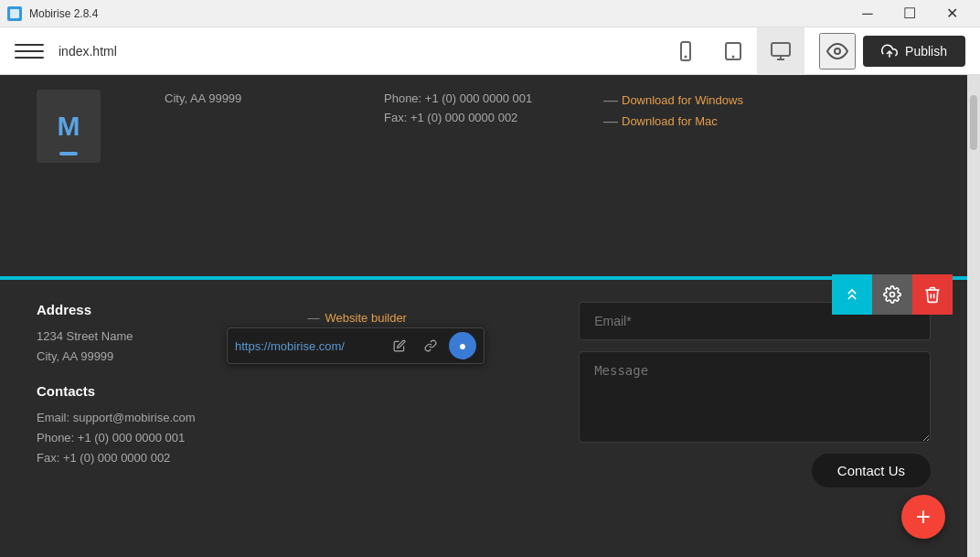  I want to click on desktop-view-button, so click(781, 51).